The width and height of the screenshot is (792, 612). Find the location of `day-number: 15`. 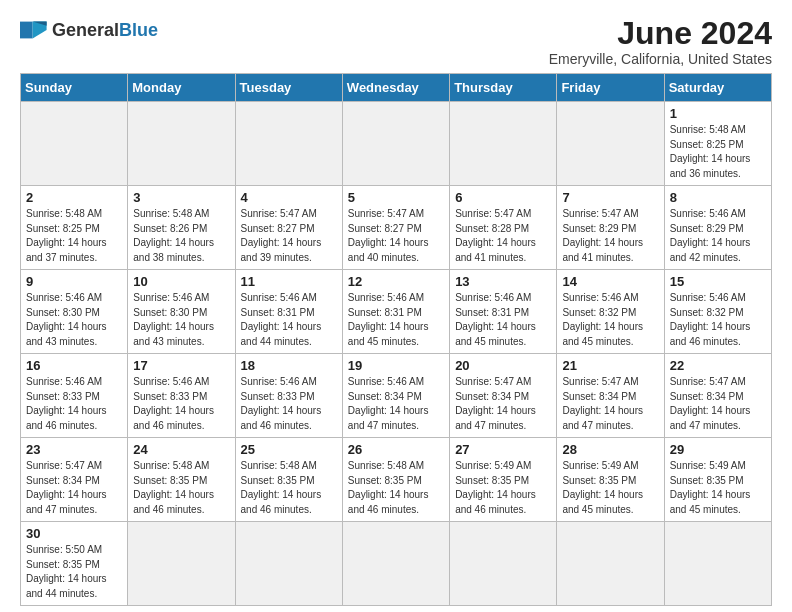

day-number: 15 is located at coordinates (718, 282).